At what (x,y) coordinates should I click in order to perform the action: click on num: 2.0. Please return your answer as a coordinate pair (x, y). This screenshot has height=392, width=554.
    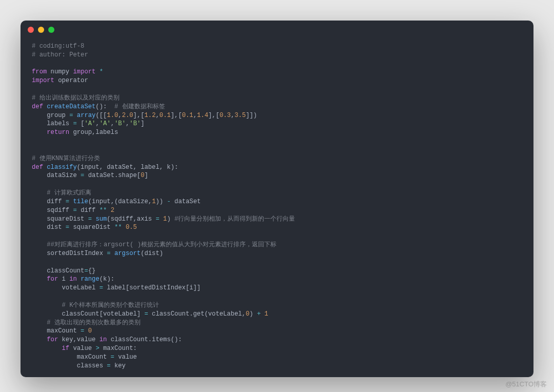
    Looking at the image, I should click on (128, 115).